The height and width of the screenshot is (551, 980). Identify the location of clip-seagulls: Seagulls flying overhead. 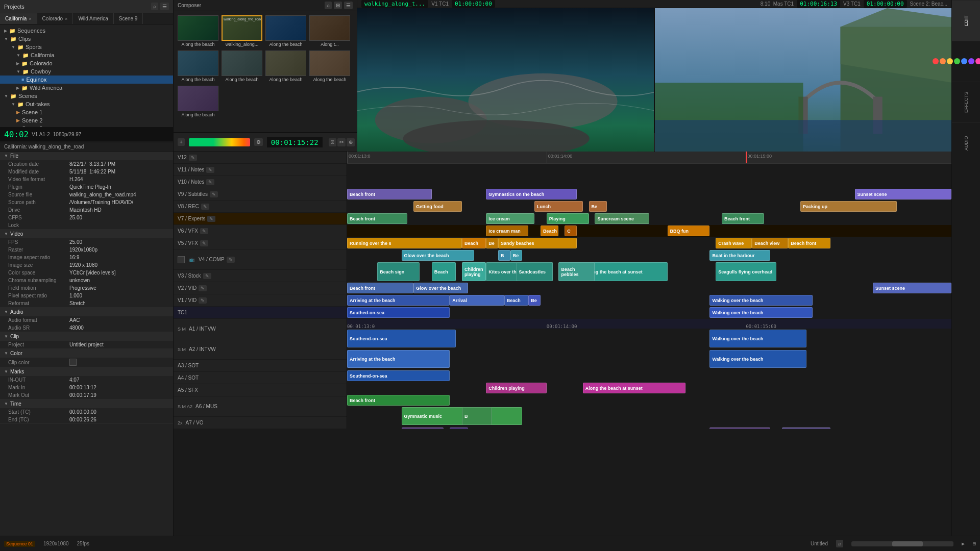
(746, 271).